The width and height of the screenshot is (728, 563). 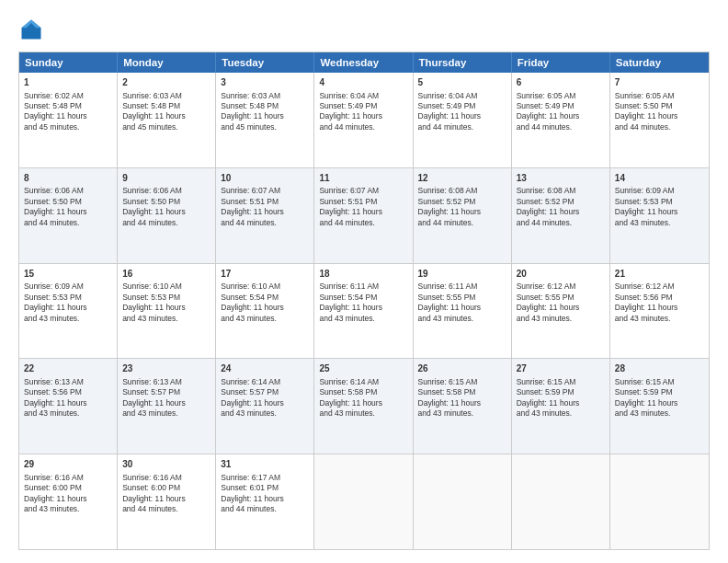 I want to click on calendar-cell-18: 18Sunrise: 6:11 AMSunset: 5:54 PMDayligh…, so click(x=364, y=311).